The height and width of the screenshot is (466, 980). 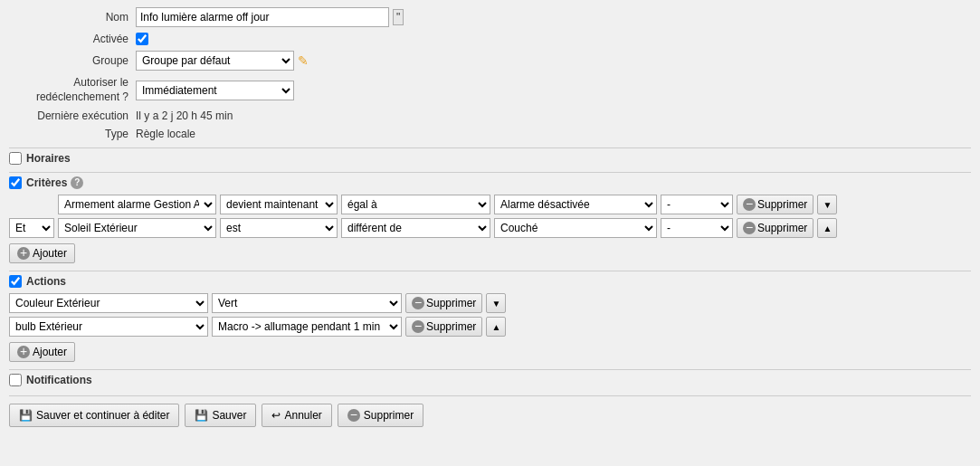 What do you see at coordinates (276, 415) in the screenshot?
I see `cancel-icon: ↩` at bounding box center [276, 415].